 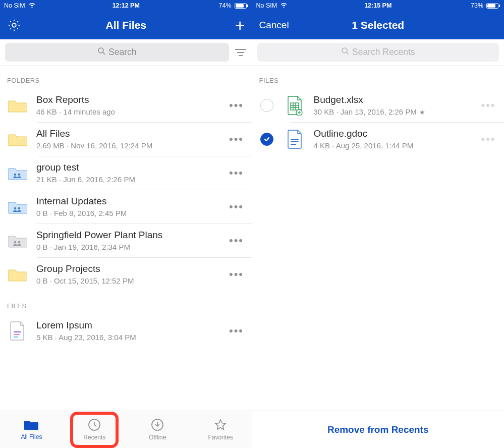 What do you see at coordinates (274, 25) in the screenshot?
I see `cancel-button: Cancel` at bounding box center [274, 25].